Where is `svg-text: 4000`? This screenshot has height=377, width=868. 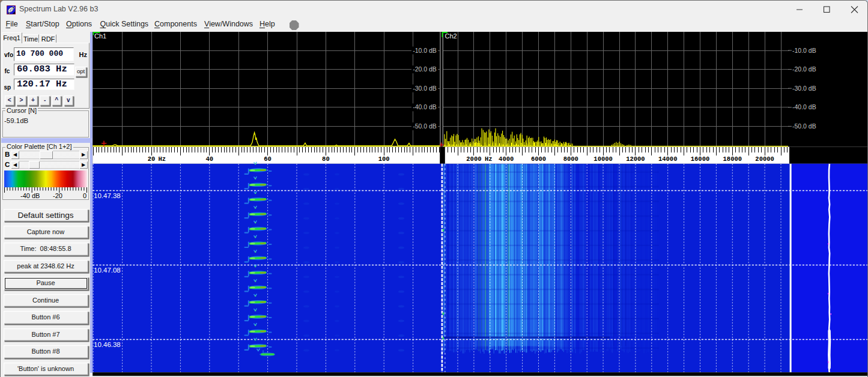 svg-text: 4000 is located at coordinates (506, 159).